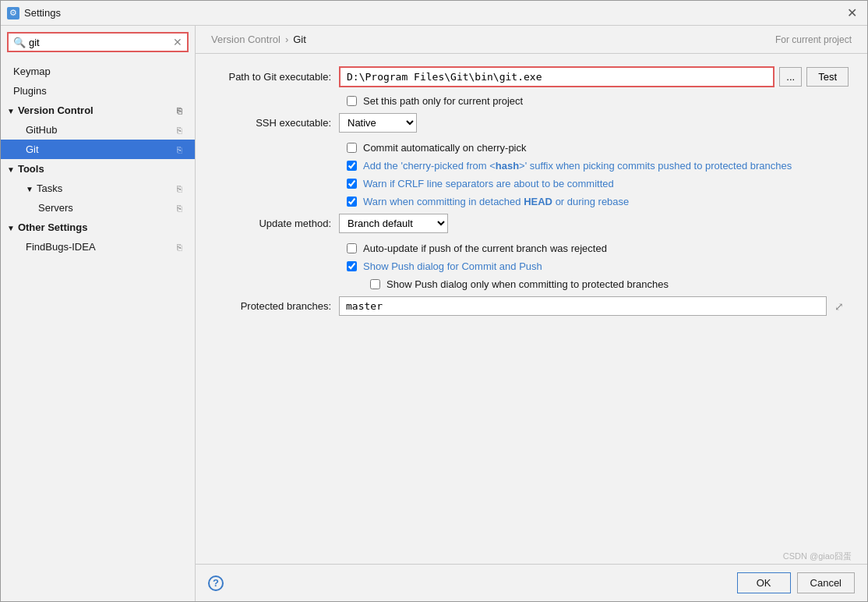 Image resolution: width=868 pixels, height=602 pixels. What do you see at coordinates (378, 123) in the screenshot?
I see `ssh-select: Native Built-in` at bounding box center [378, 123].